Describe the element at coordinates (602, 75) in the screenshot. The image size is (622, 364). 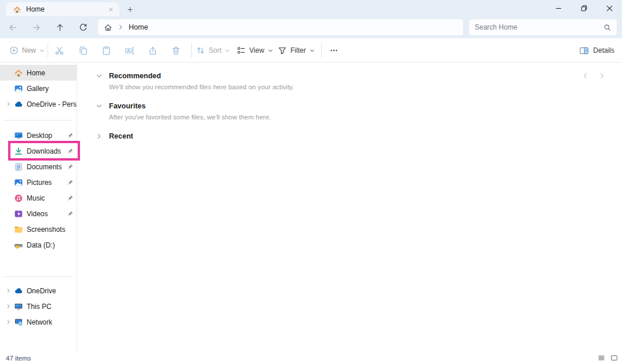
I see `carousel-next-icon` at that location.